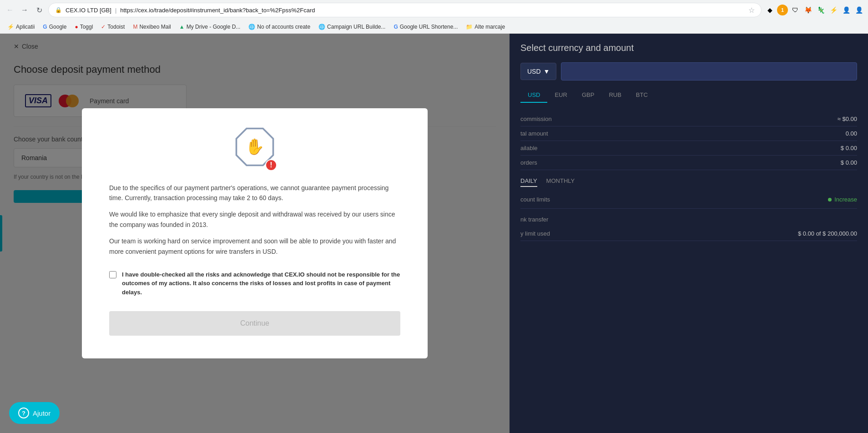 This screenshot has height=433, width=868. Describe the element at coordinates (821, 10) in the screenshot. I see `lizard-icon: 🦎` at that location.